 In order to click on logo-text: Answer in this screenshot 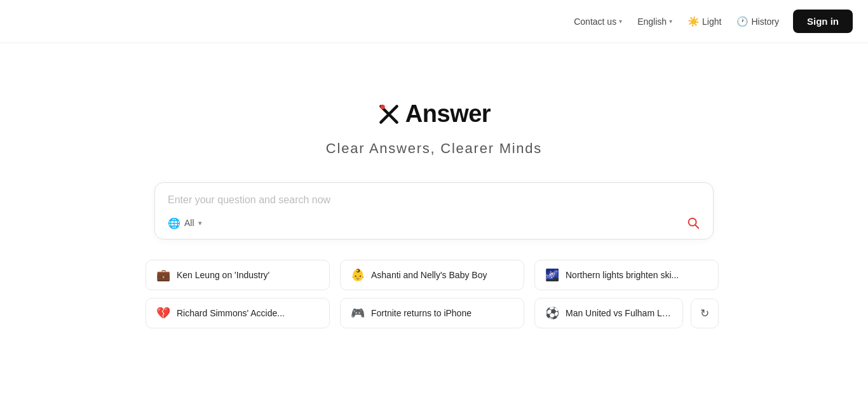, I will do `click(448, 114)`.